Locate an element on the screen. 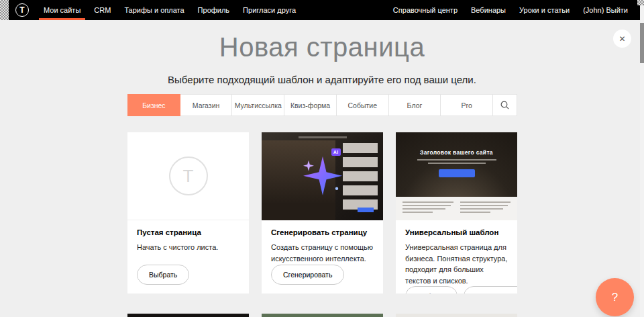  checker-decoration is located at coordinates (4, 10).